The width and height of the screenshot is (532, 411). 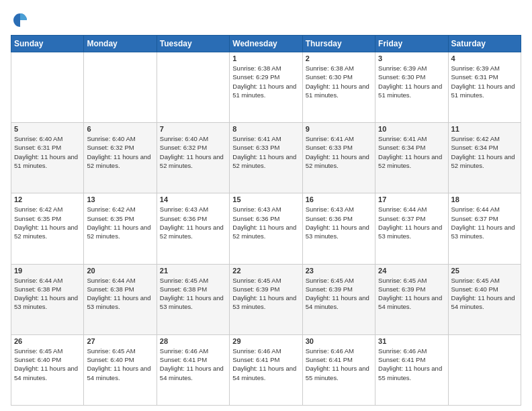 What do you see at coordinates (48, 44) in the screenshot?
I see `weekday-header-cell: Sunday` at bounding box center [48, 44].